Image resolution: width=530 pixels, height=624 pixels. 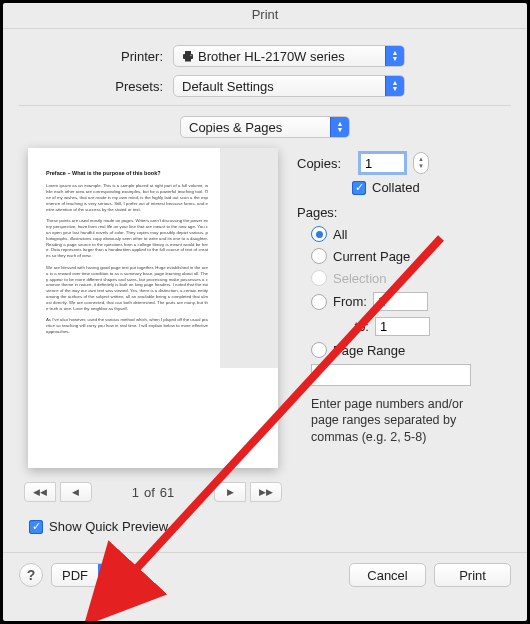 I want to click on pages-to-field, so click(x=402, y=326).